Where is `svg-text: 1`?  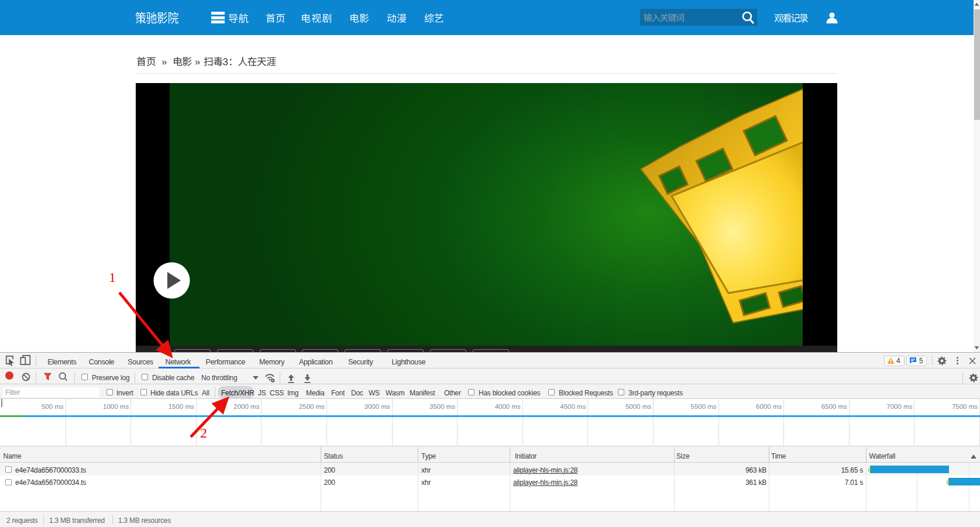
svg-text: 1 is located at coordinates (112, 277).